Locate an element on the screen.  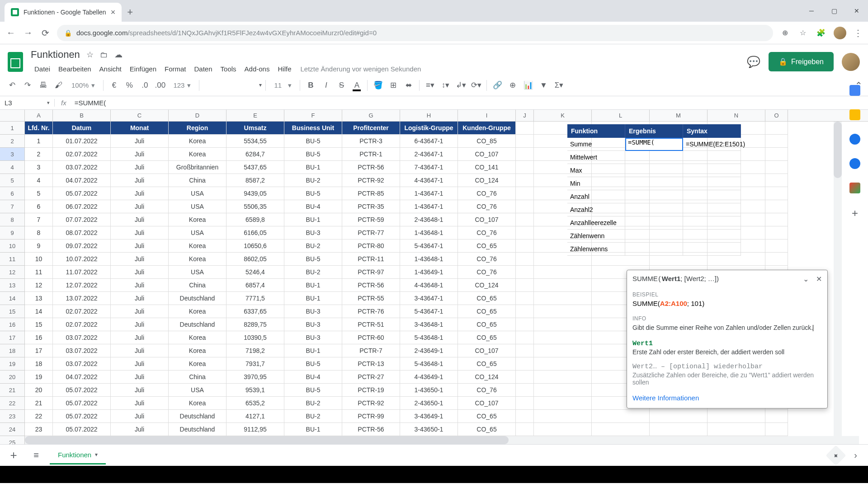
cell: Kunden-Gruppe is located at coordinates (487, 128).